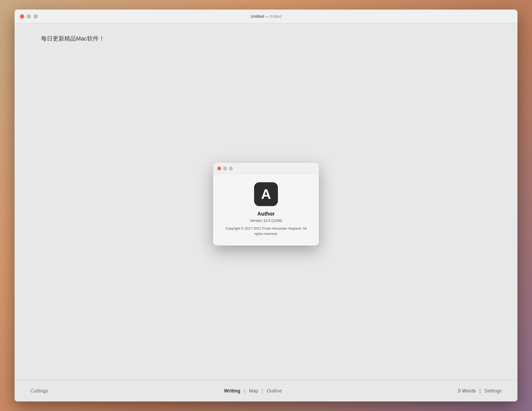 This screenshot has height=411, width=532. What do you see at coordinates (232, 391) in the screenshot?
I see `writing-tab: Writing` at bounding box center [232, 391].